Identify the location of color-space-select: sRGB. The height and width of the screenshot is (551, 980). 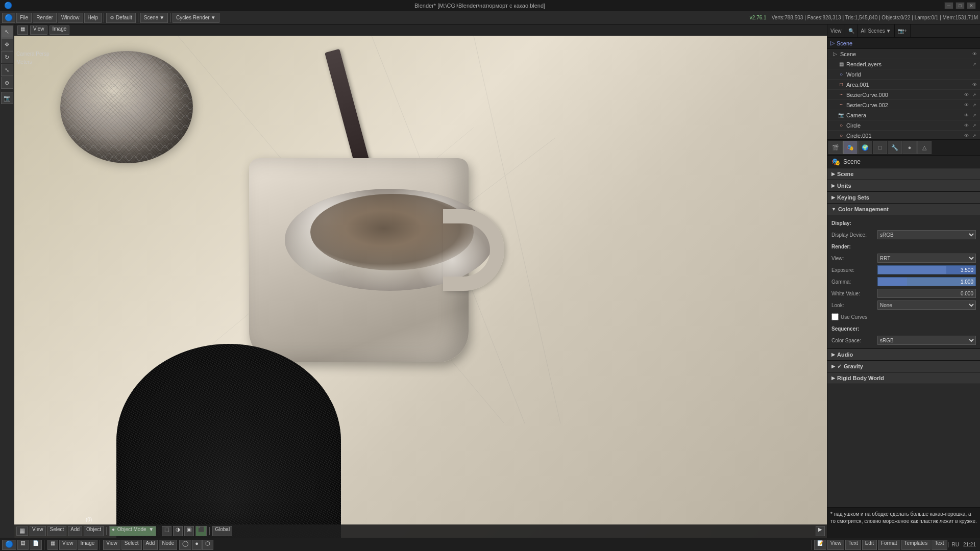
(927, 340).